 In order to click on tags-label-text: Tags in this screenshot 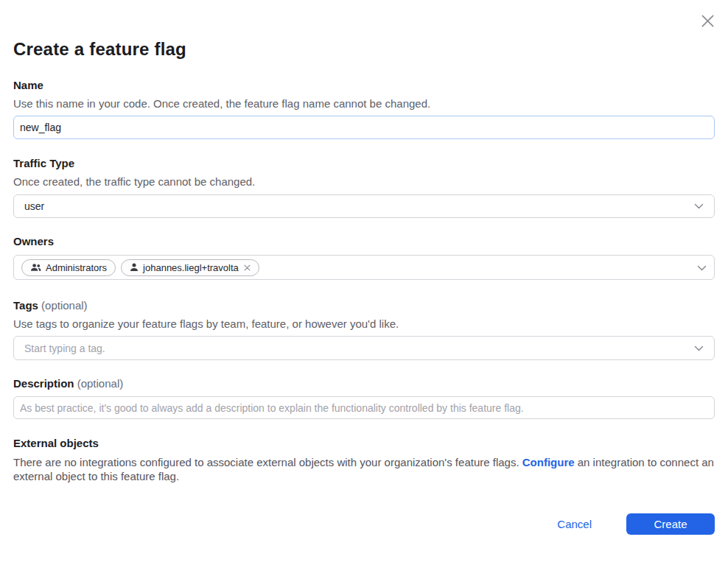, I will do `click(26, 305)`.